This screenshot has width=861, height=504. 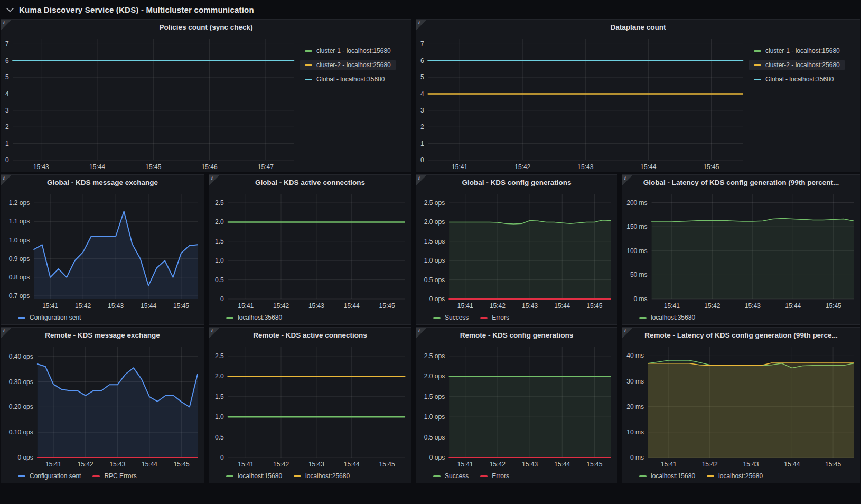 What do you see at coordinates (712, 306) in the screenshot?
I see `svg-text: 15:42` at bounding box center [712, 306].